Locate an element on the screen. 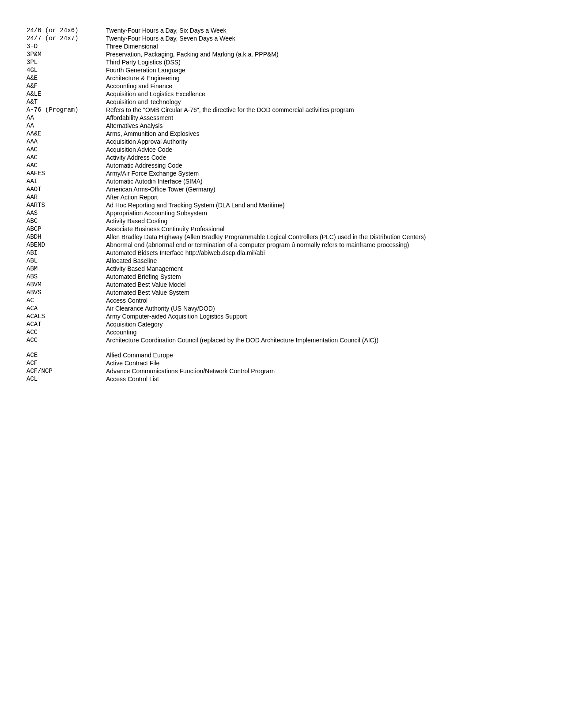 Image resolution: width=563 pixels, height=728 pixels. glossary-row: ACALSArmy Computer-aided Acquisition Log… is located at coordinates (282, 316).